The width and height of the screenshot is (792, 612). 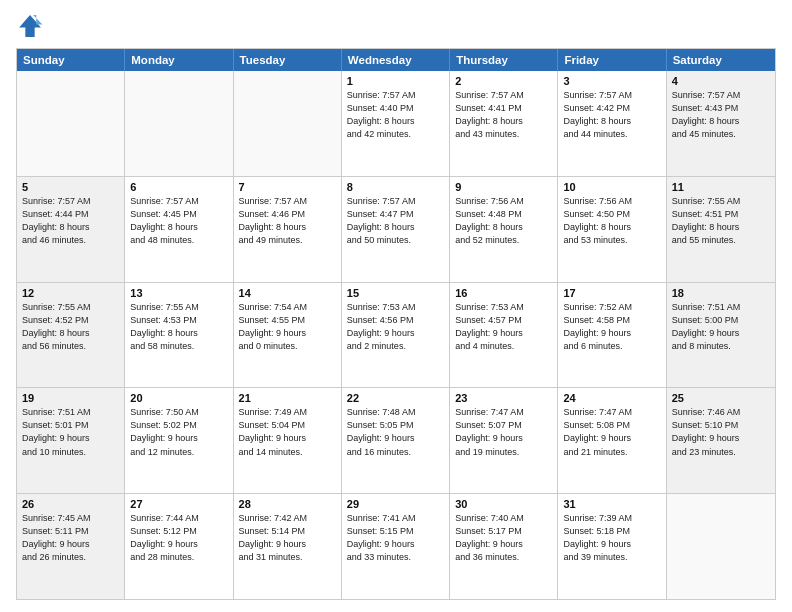 I want to click on day-8: 8Sunrise: 7:57 AM Sunset: 4:47 PM Daylig…, so click(x=396, y=230).